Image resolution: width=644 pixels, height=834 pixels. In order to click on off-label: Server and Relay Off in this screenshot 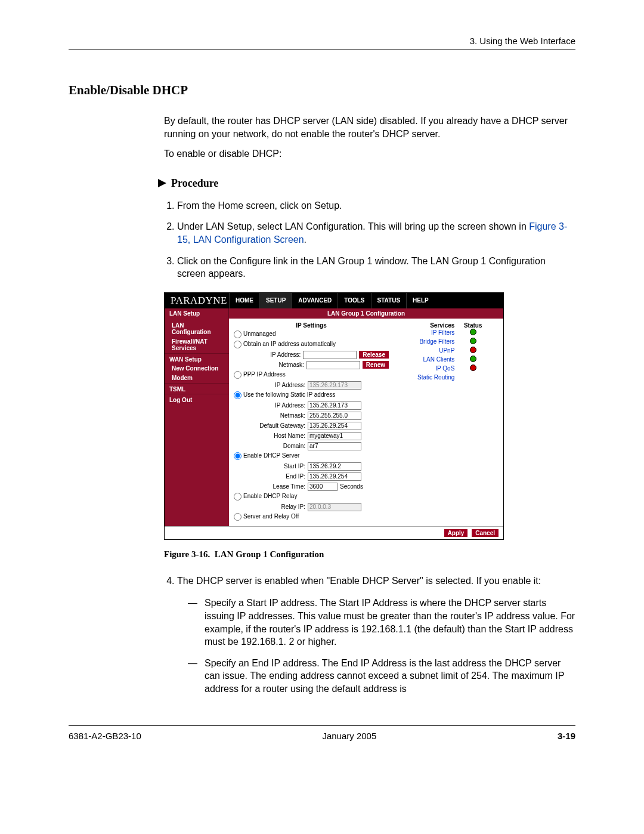, I will do `click(271, 517)`.